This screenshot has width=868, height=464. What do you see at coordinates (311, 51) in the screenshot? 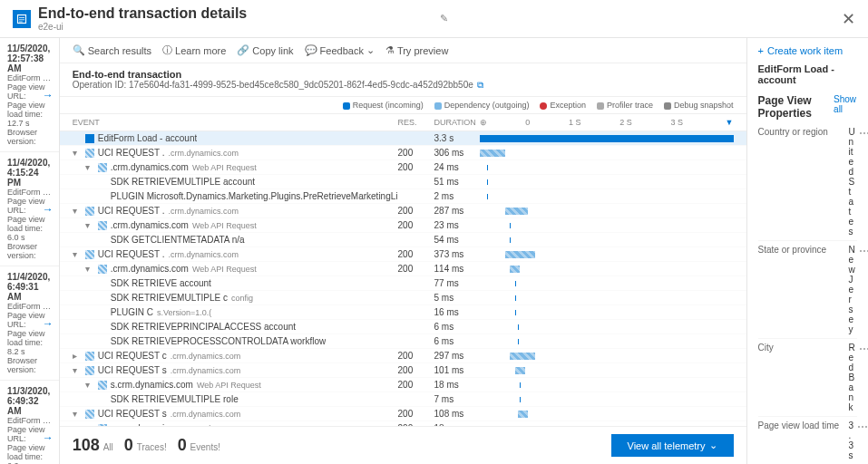
I see `feedback-icon: 💬` at bounding box center [311, 51].